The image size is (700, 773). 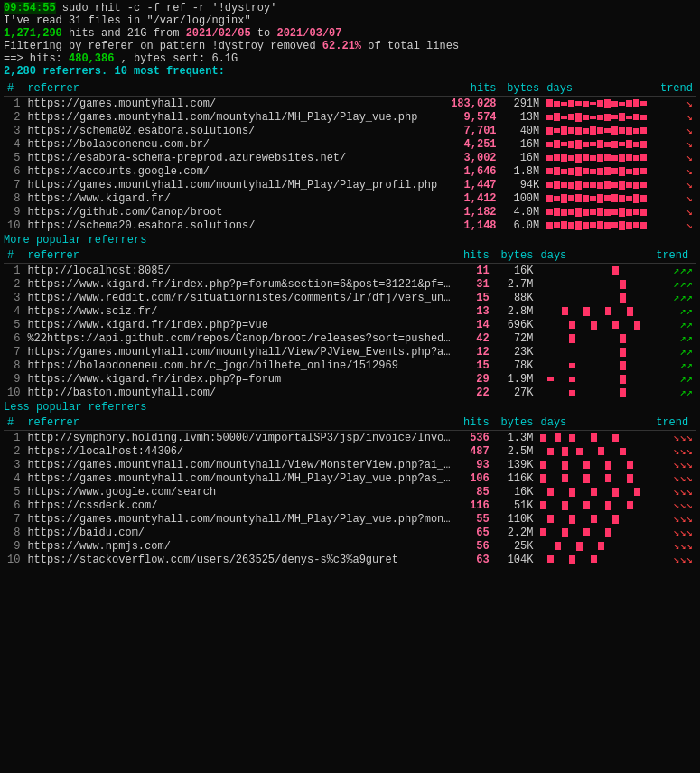 I want to click on command-text: sudo rhit -c -f ref -r '!dystroy', so click(x=170, y=8).